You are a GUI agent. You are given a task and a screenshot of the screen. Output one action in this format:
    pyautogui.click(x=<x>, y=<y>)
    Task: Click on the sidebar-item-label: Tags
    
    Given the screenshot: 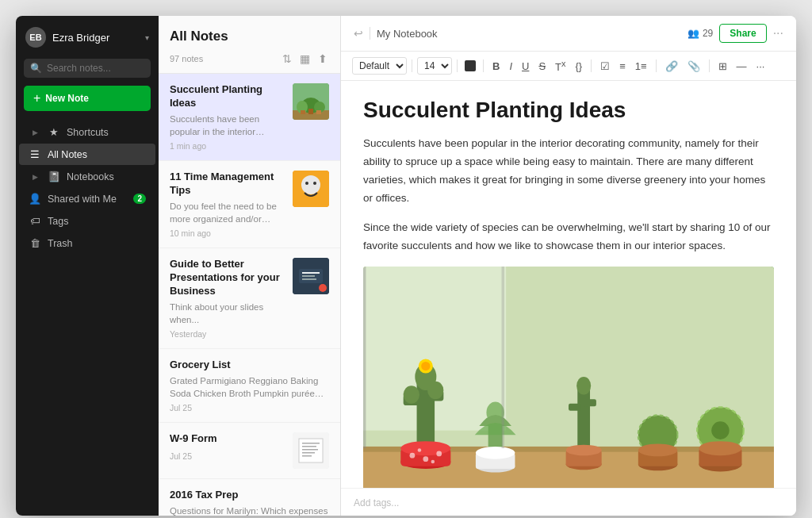 What is the action you would take?
    pyautogui.click(x=58, y=221)
    